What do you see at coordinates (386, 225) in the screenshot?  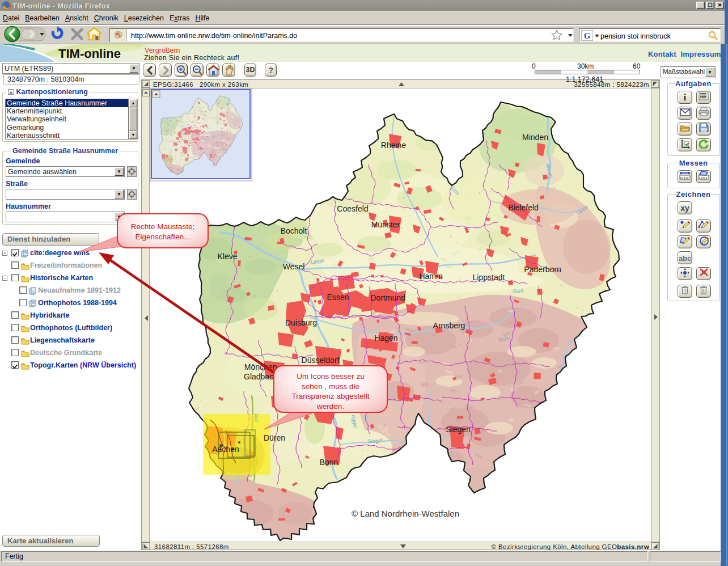 I see `svg-text: Münster` at bounding box center [386, 225].